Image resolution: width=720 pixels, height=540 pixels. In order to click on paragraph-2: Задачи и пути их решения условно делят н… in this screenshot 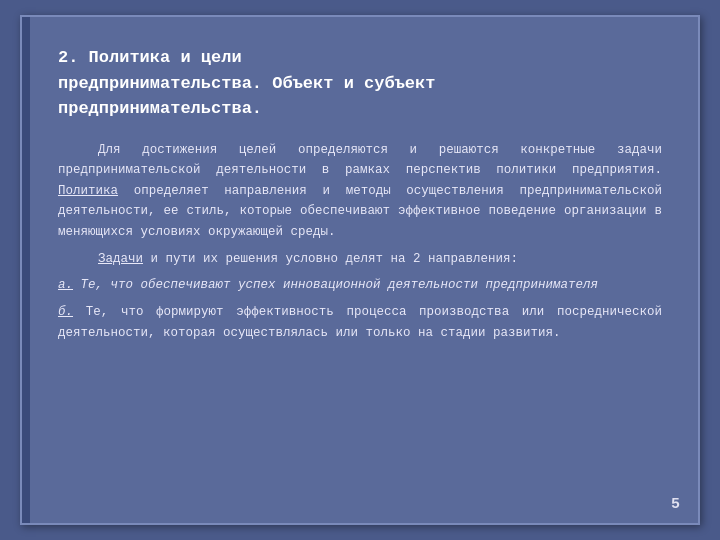, I will do `click(360, 260)`.